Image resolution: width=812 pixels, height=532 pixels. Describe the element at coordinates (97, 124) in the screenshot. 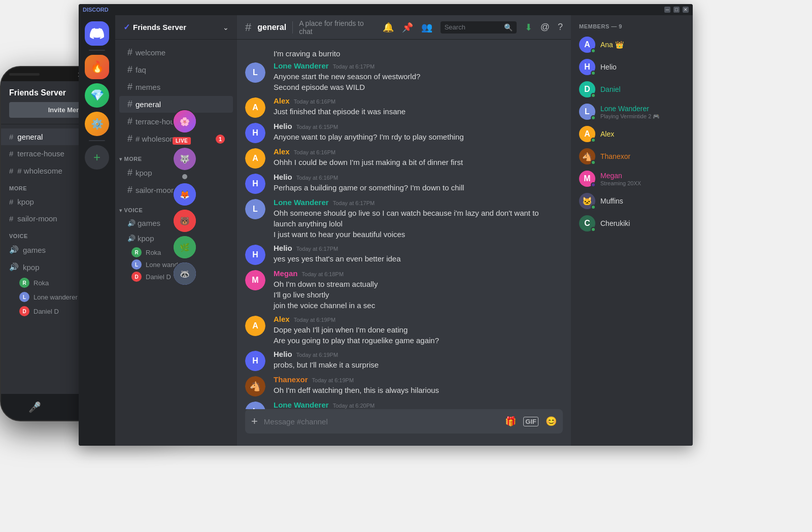

I see `gaming-server-icon: ⚙️` at that location.